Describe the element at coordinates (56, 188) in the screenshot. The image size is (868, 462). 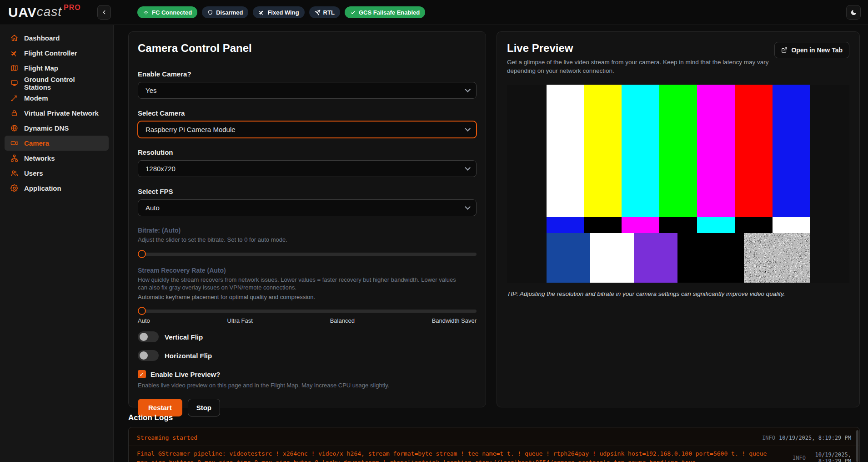
I see `sidebar-item-application: Application` at that location.